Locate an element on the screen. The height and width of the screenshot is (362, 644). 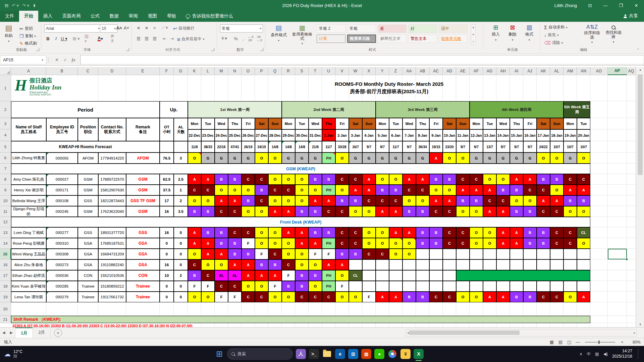
row-header-19: 19 is located at coordinates (5, 297).